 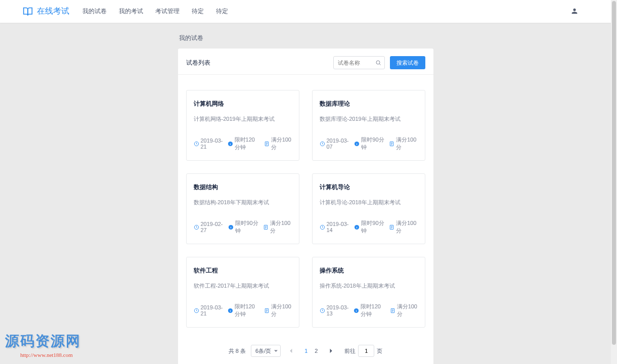 What do you see at coordinates (243, 119) in the screenshot?
I see `card-subtitle: 计算机网络-2019年上期期末考试` at bounding box center [243, 119].